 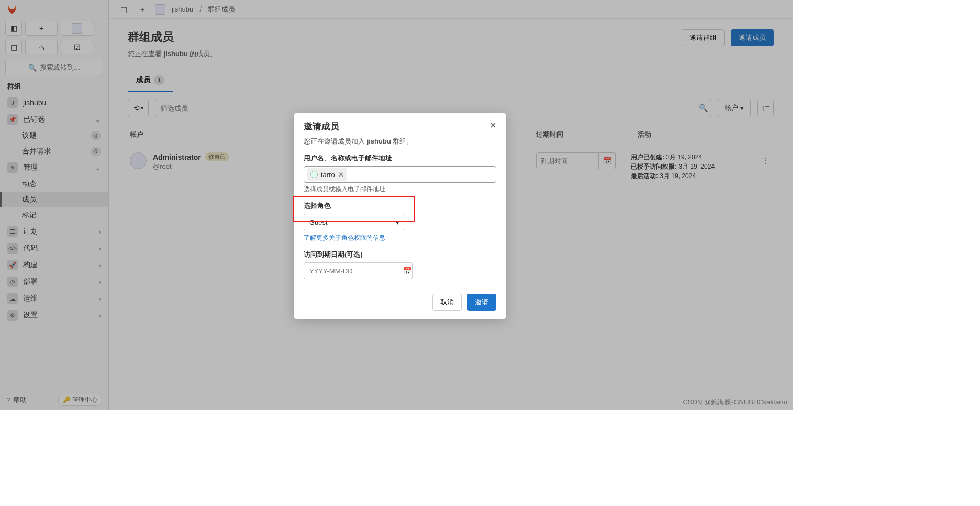 I want to click on sort-direction-button: ↑≡, so click(x=765, y=108).